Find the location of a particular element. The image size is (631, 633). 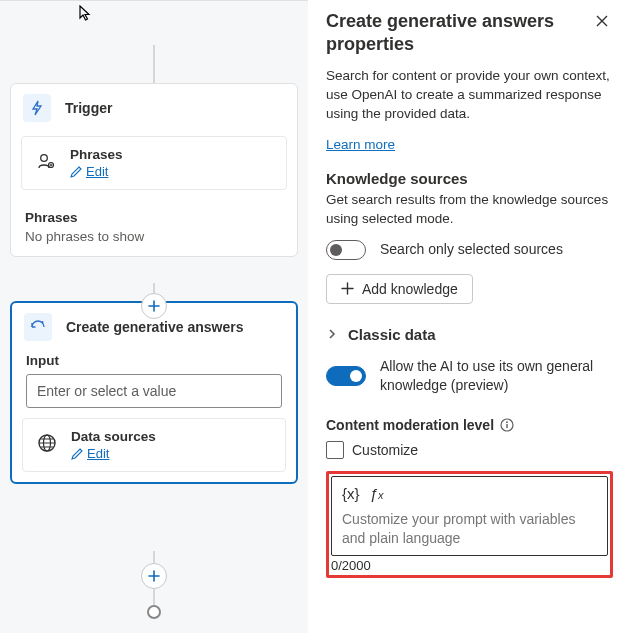

phrases-heading: Phrases is located at coordinates (154, 218).